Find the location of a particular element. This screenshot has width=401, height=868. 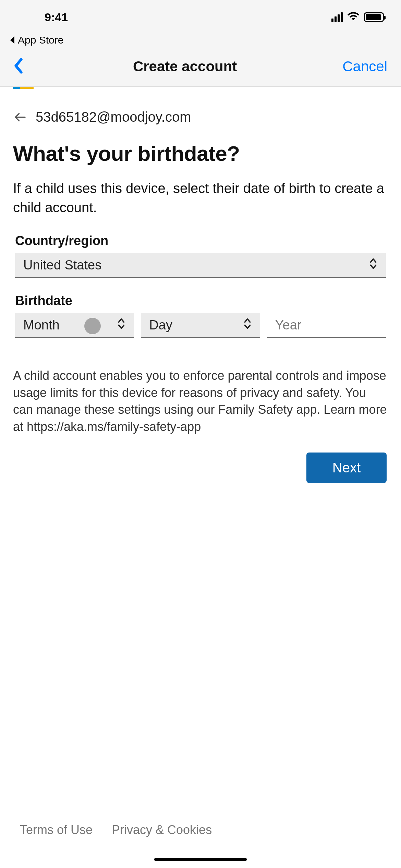

info-text: A child account enables you to enforce p… is located at coordinates (200, 401).